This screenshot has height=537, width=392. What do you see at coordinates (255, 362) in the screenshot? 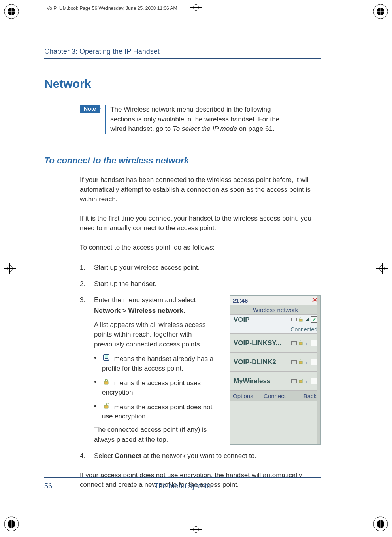
I see `wifi-row-name: VOIP-DLINK2` at bounding box center [255, 362].